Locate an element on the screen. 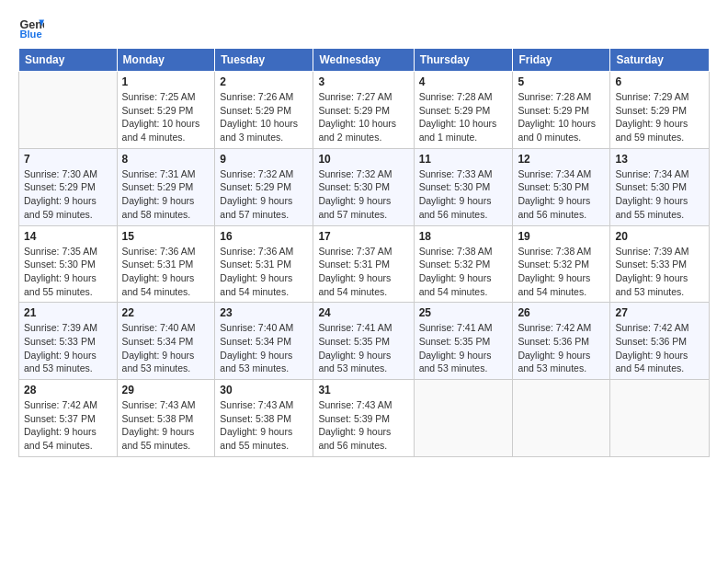  day-number: 20 is located at coordinates (660, 236).